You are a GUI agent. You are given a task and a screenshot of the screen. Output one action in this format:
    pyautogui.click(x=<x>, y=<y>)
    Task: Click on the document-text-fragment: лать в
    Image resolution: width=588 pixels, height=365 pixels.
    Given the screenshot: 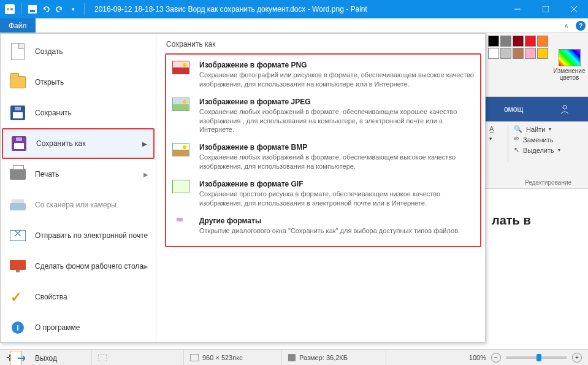 What is the action you would take?
    pyautogui.click(x=537, y=221)
    